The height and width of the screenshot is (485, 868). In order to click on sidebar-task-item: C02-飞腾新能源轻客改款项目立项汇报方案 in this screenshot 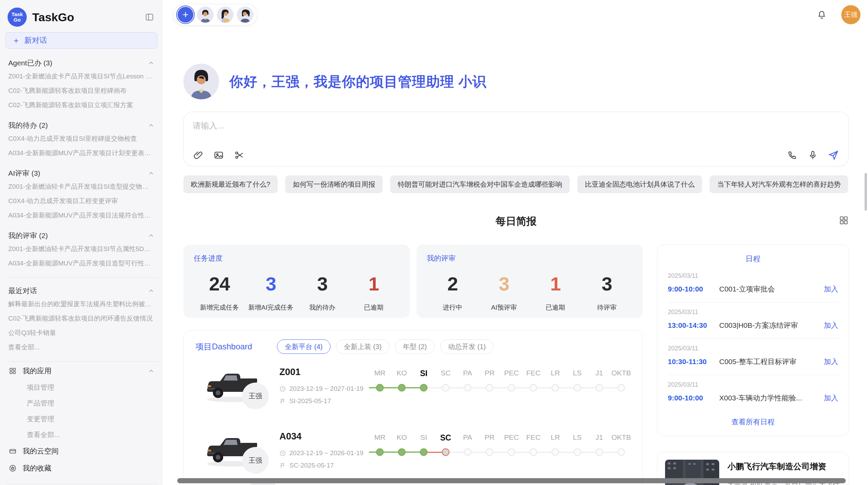, I will do `click(82, 105)`.